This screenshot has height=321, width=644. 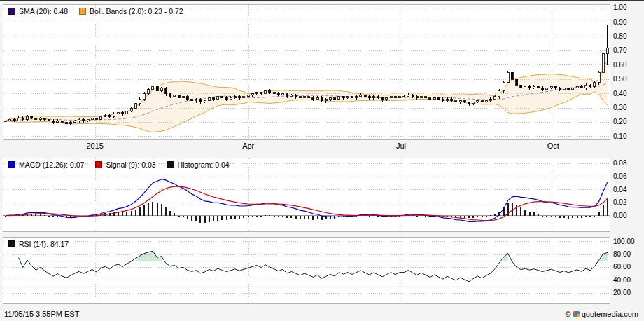 I want to click on macd-y-axis: 0.080.060.040.020.00, so click(x=626, y=195).